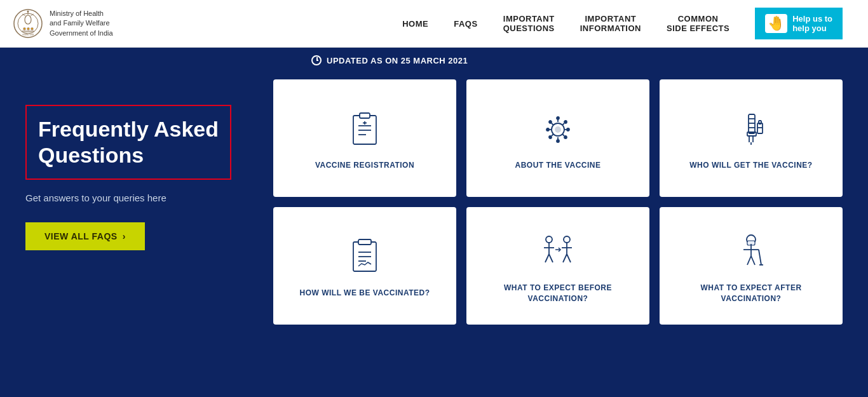 The image size is (868, 397). What do you see at coordinates (397, 61) in the screenshot?
I see `update-text: UPDATED AS ON 25 MARCH 2021` at bounding box center [397, 61].